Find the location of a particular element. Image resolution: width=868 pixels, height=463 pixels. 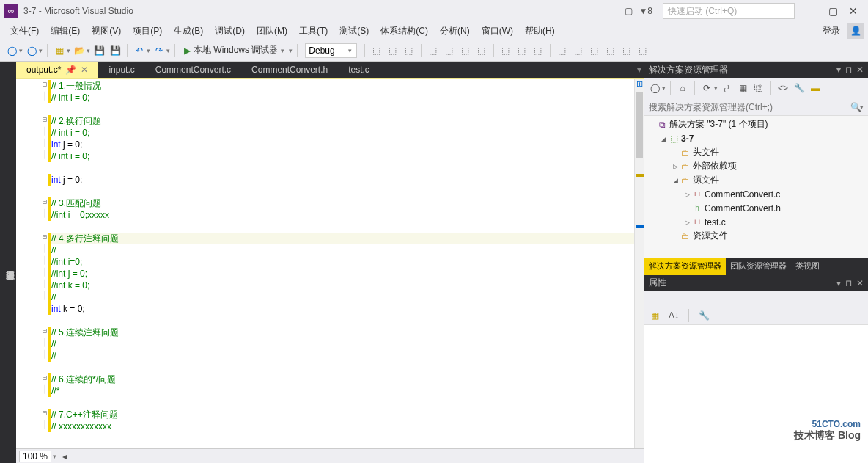

tab-class-view: 类视图 is located at coordinates (808, 266).